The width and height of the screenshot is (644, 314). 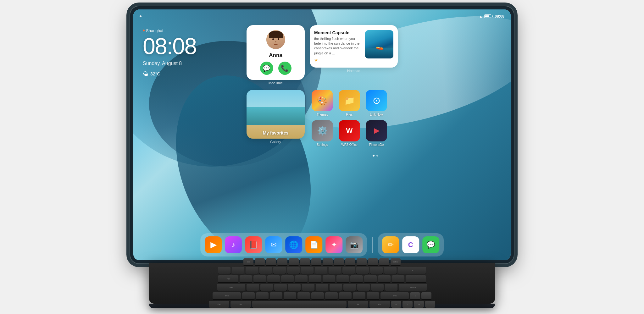 I want to click on dock-books: 📕, so click(x=253, y=245).